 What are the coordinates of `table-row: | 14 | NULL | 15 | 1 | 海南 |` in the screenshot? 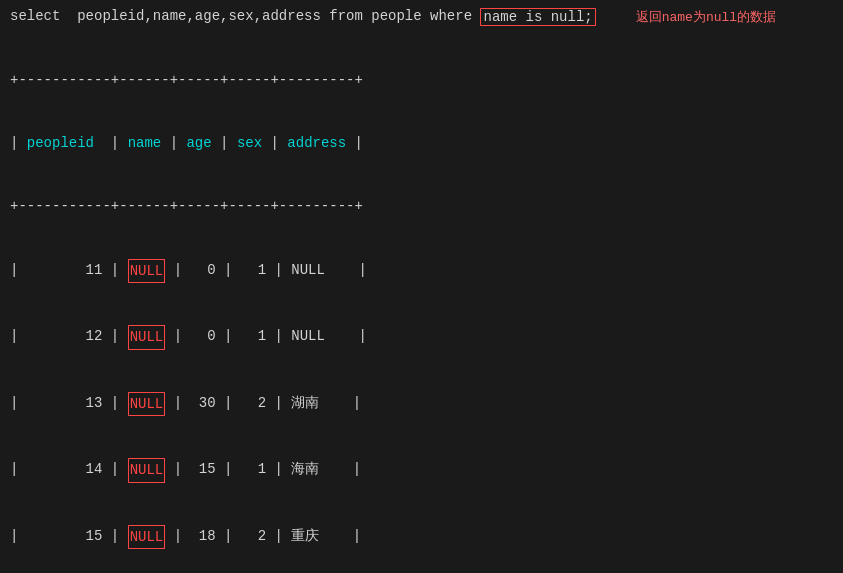 It's located at (422, 470).